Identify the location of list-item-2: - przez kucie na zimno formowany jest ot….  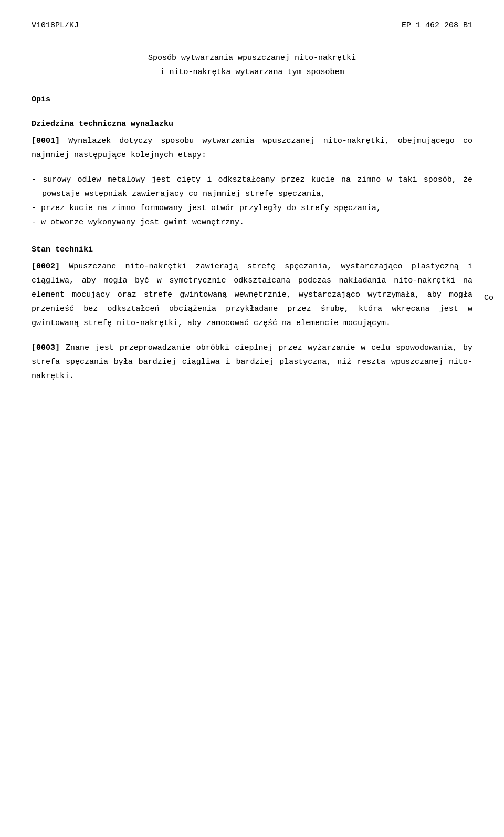
(252, 208).